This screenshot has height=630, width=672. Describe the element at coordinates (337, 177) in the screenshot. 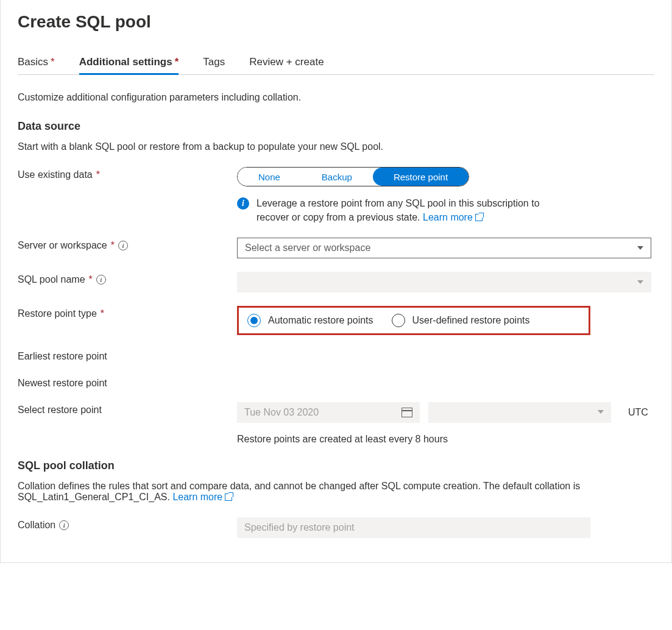

I see `seg-backup: Backup` at that location.